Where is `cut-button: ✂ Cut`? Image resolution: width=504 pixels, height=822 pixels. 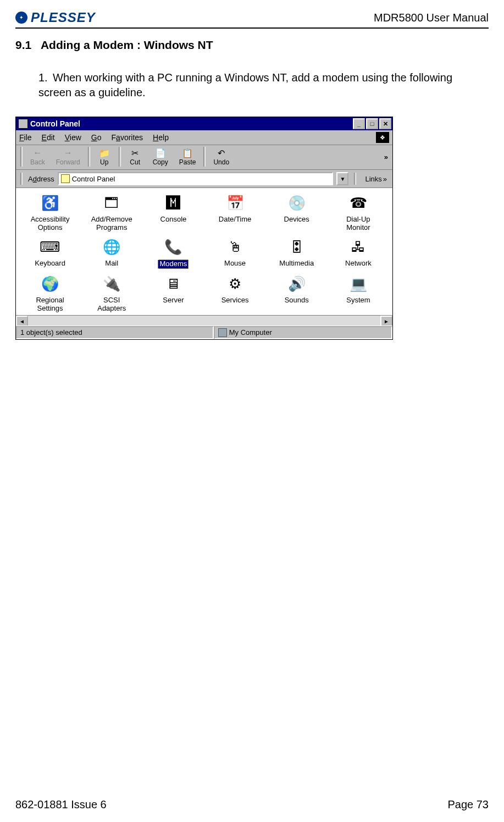
cut-button: ✂ Cut is located at coordinates (135, 157).